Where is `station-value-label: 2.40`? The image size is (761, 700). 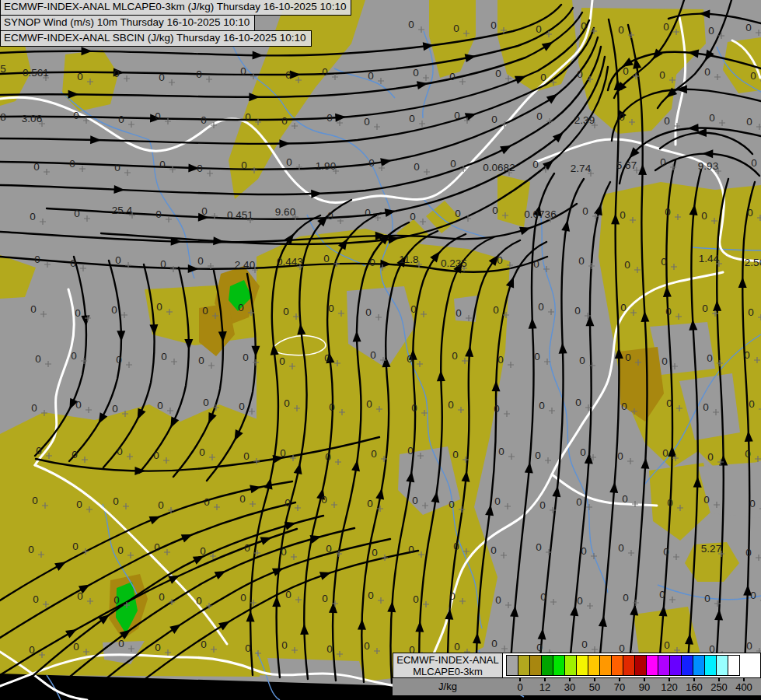 station-value-label: 2.40 is located at coordinates (245, 264).